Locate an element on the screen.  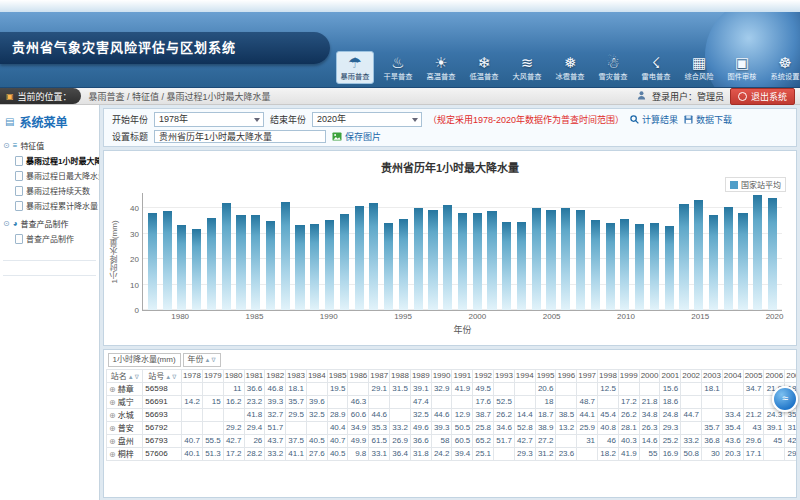
bar-2001 is located at coordinates (492, 260).